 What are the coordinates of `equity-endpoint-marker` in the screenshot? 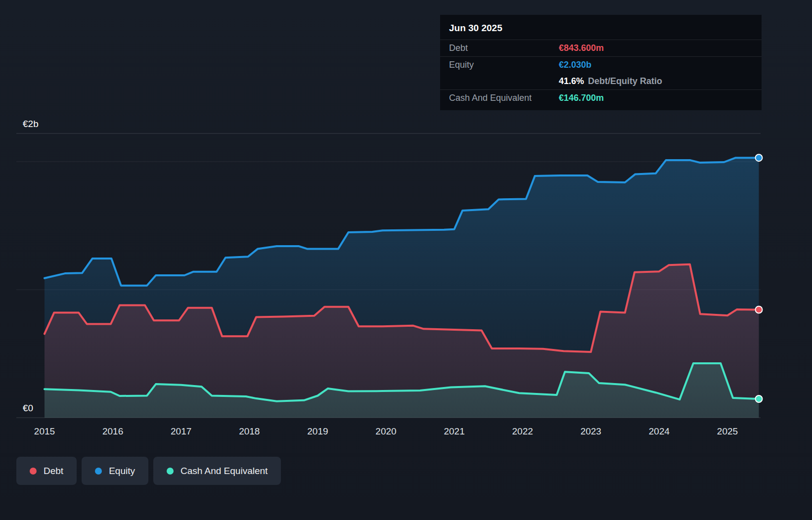 It's located at (759, 158).